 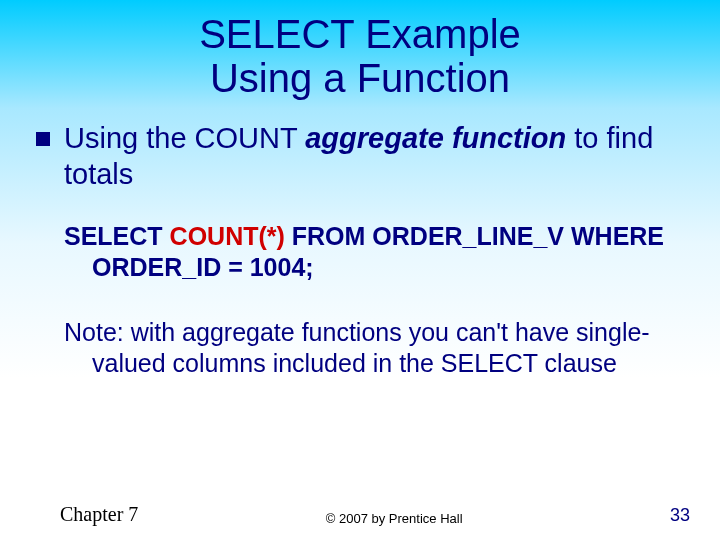 I want to click on slide-footer: Chapter 7 © 2007 by Prentice Hall 33, so click(x=360, y=514).